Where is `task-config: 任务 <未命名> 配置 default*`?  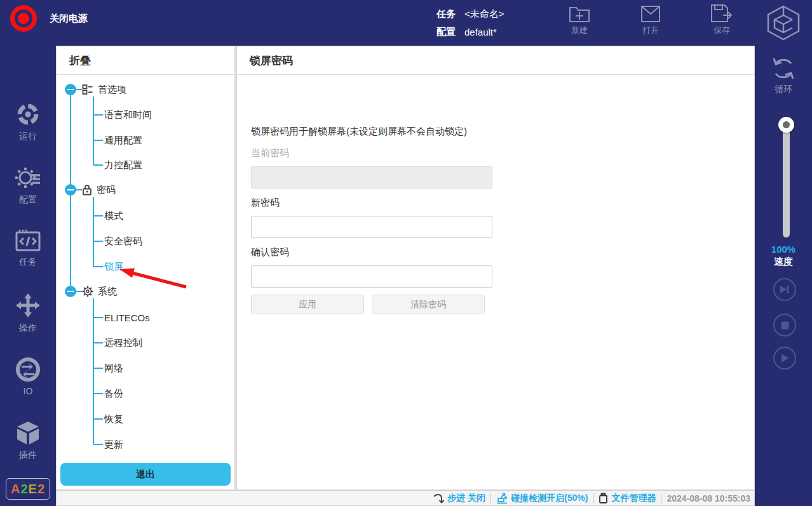
task-config: 任务 <未命名> 配置 default* is located at coordinates (470, 23).